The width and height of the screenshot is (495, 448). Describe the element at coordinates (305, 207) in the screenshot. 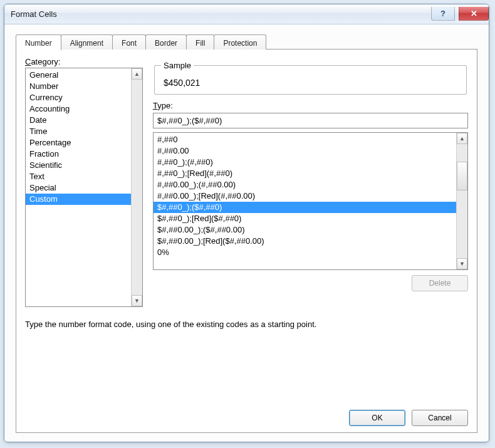

I see `format-item: $#,##0_);($#,##0)` at that location.